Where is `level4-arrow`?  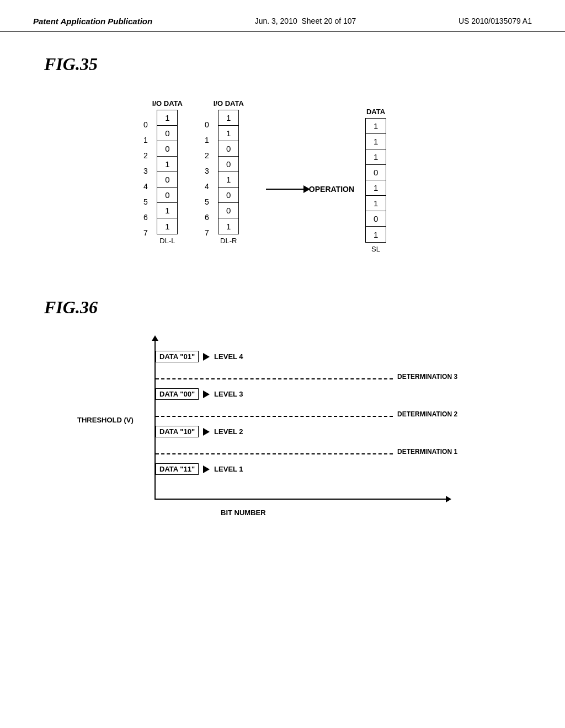 level4-arrow is located at coordinates (206, 357).